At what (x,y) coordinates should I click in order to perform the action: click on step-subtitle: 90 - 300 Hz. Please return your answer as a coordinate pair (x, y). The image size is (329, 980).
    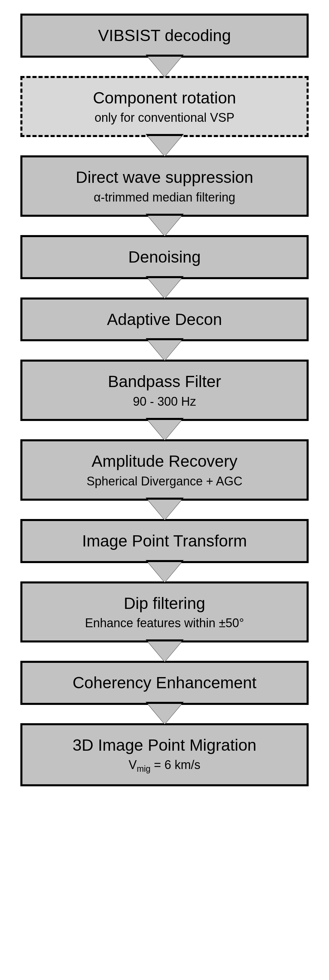
    Looking at the image, I should click on (164, 401).